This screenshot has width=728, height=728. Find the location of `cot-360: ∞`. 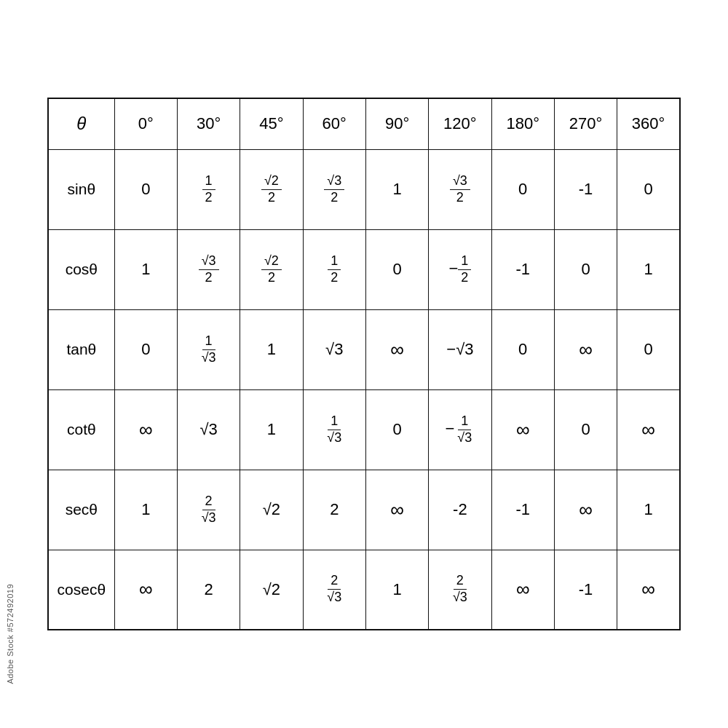

cot-360: ∞ is located at coordinates (649, 430).